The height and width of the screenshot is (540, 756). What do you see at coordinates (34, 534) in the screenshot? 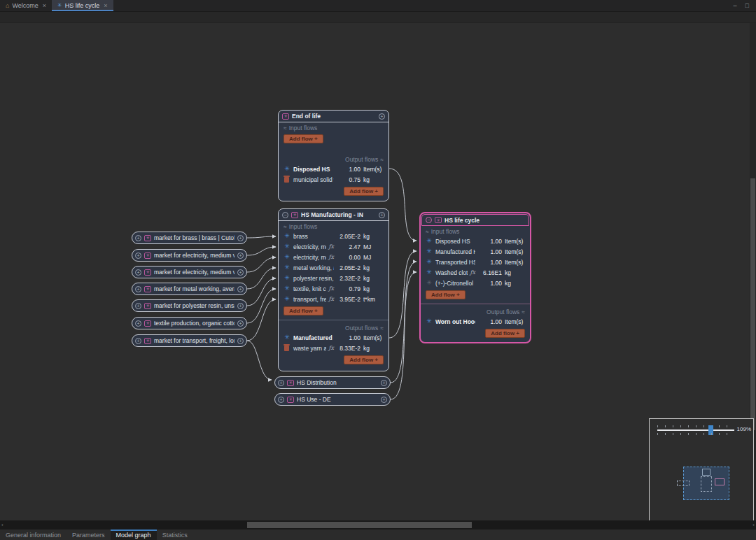
I see `tab-general-information: General information` at bounding box center [34, 534].